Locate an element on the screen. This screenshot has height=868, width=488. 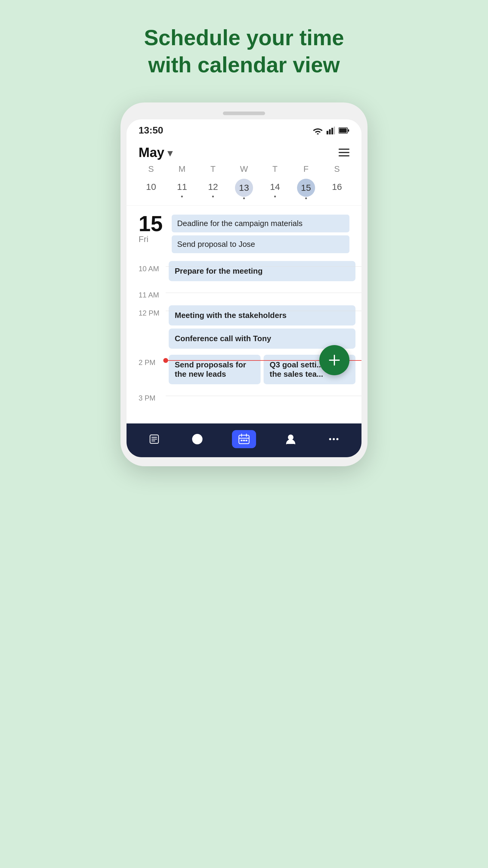
fab-add-button is located at coordinates (334, 360).